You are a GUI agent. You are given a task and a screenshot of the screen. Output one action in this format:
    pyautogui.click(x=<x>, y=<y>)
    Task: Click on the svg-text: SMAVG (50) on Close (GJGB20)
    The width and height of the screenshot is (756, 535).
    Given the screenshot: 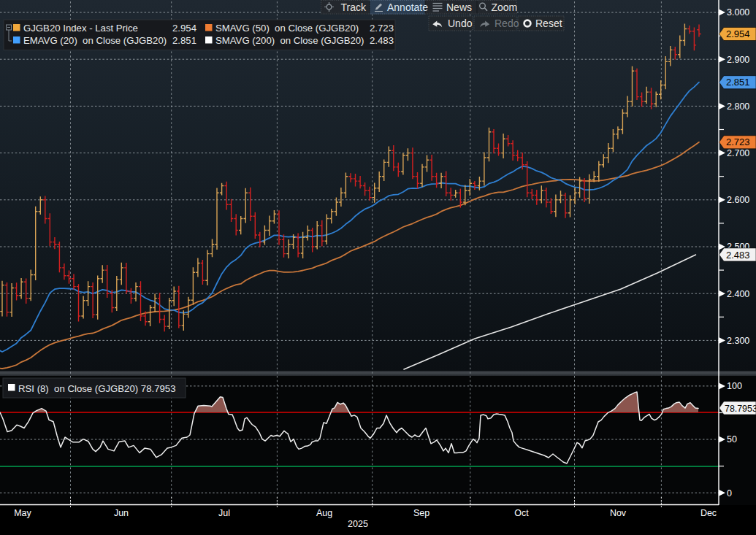 What is the action you would take?
    pyautogui.click(x=287, y=28)
    